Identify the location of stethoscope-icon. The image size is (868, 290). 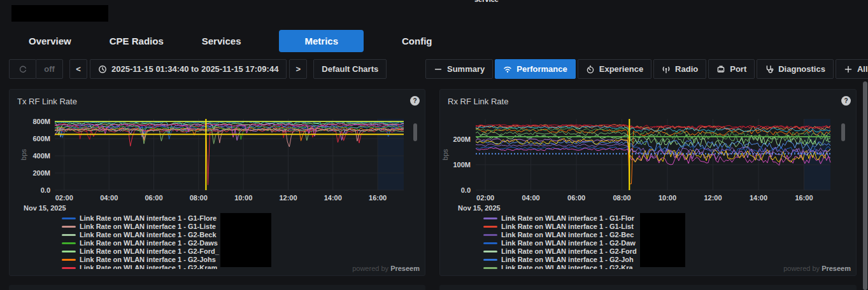
(769, 69).